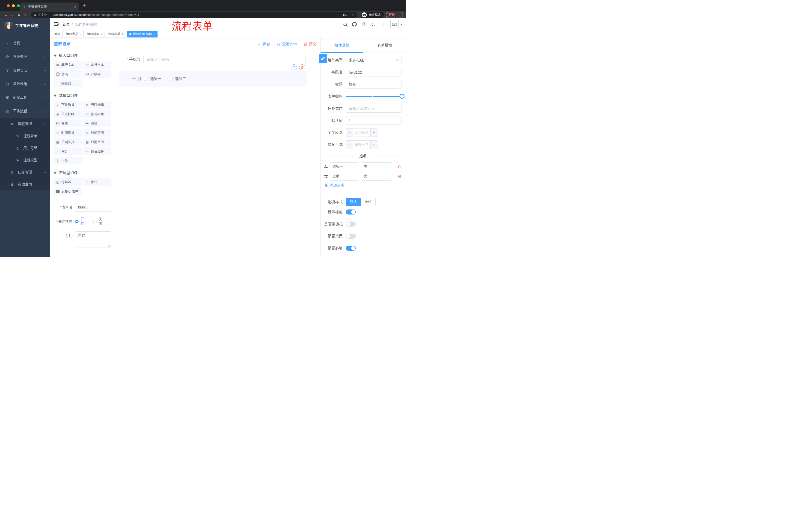 The height and width of the screenshot is (514, 812). I want to click on sidebar-item: ◔首页, so click(25, 43).